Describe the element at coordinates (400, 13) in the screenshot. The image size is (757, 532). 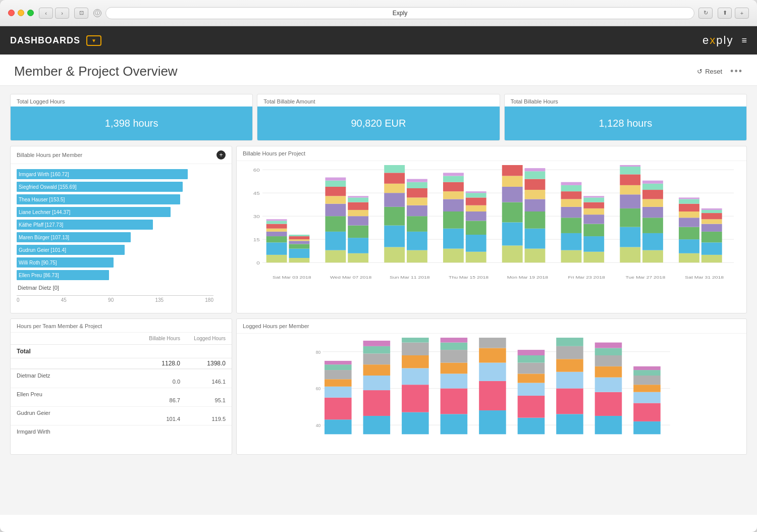
I see `address-bar: Exply` at that location.